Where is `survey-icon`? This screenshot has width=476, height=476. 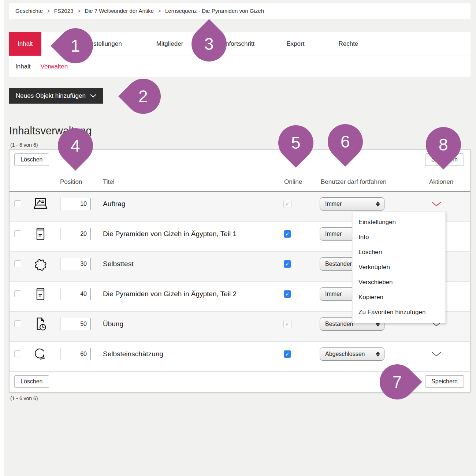 survey-icon is located at coordinates (40, 354).